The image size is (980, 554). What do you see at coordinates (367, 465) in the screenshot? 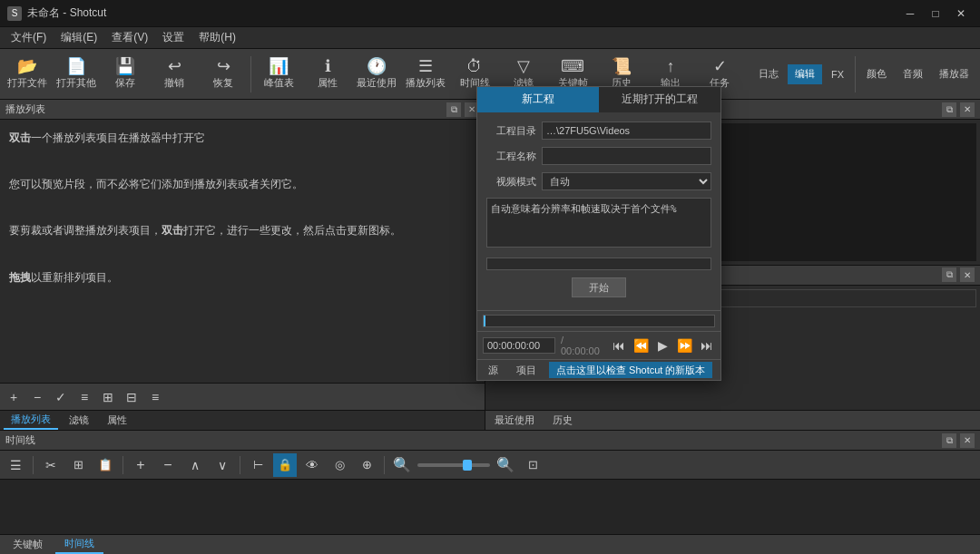
I see `tl-ripple-all-btn: ⊕` at bounding box center [367, 465].